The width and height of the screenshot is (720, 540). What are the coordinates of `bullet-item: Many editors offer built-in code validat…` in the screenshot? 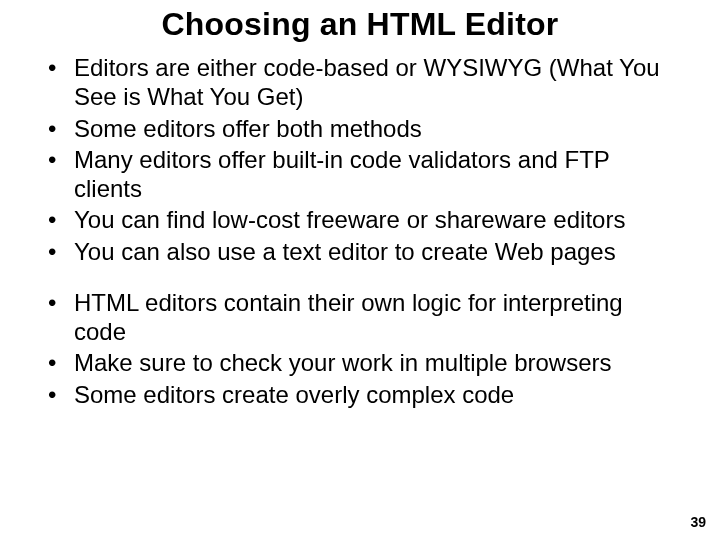 It's located at (360, 174).